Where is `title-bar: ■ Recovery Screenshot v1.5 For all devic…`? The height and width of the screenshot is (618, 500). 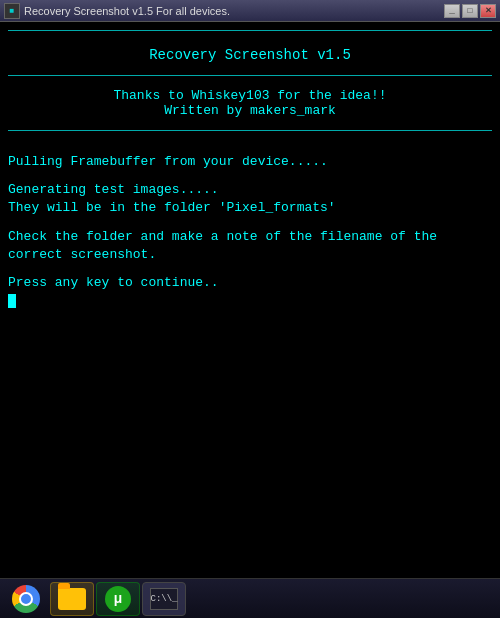 title-bar: ■ Recovery Screenshot v1.5 For all devic… is located at coordinates (250, 11).